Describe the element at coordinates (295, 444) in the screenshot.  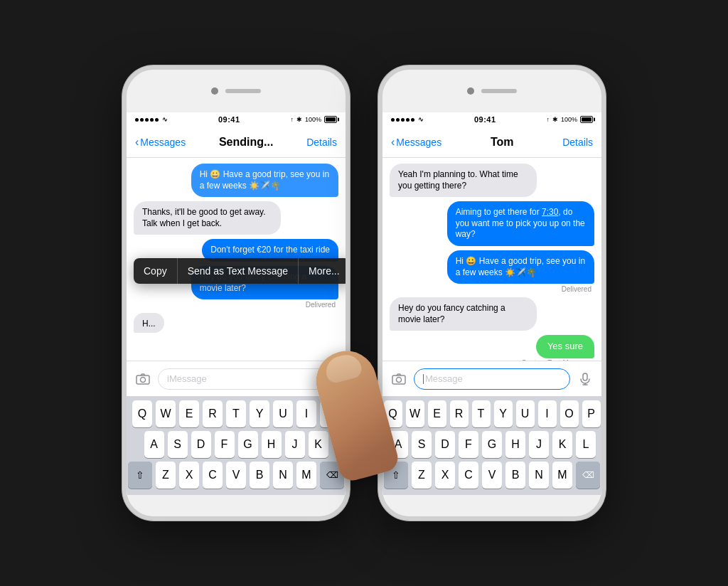
I see `key-j: J` at that location.